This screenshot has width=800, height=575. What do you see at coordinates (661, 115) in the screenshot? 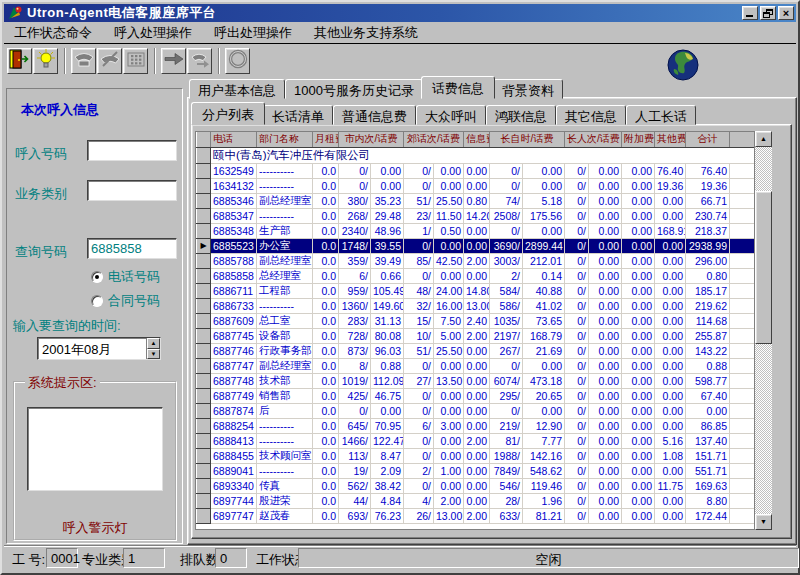
I see `sub-tab-7: 人工长话` at bounding box center [661, 115].